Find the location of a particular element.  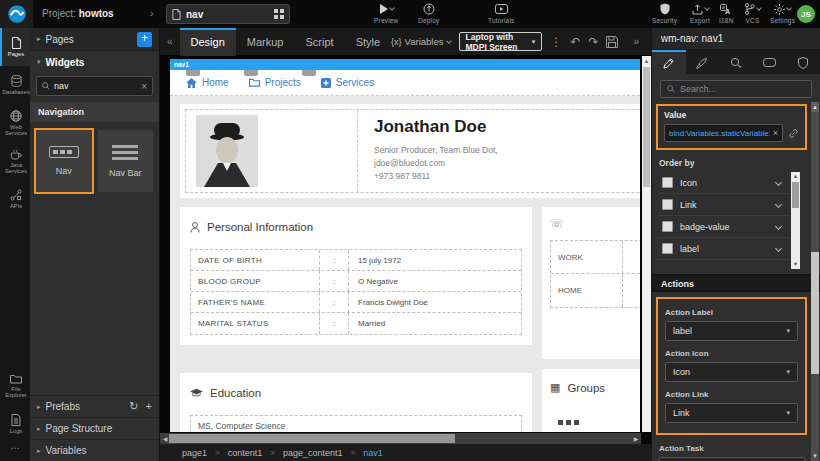

tab-markup: Markup is located at coordinates (266, 42).